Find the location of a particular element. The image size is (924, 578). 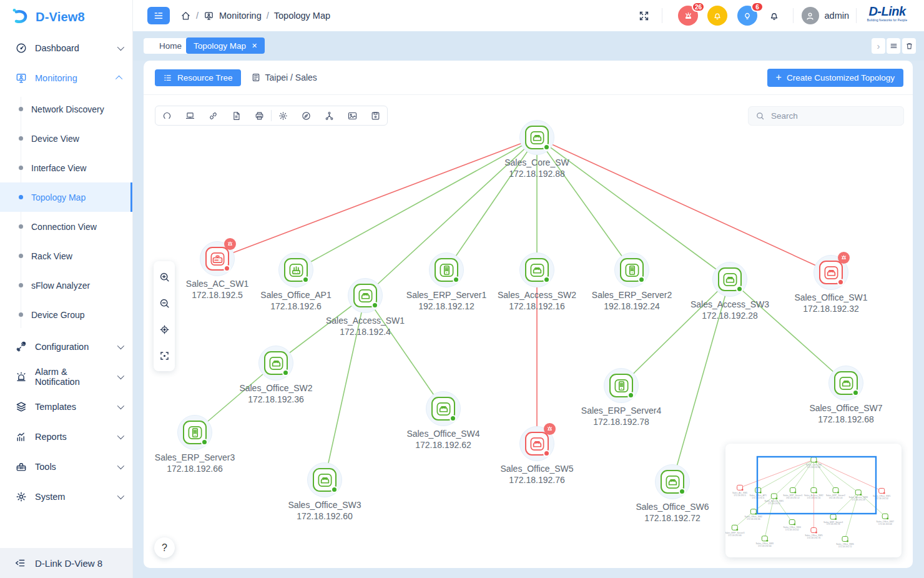

help-button: ? is located at coordinates (165, 547).